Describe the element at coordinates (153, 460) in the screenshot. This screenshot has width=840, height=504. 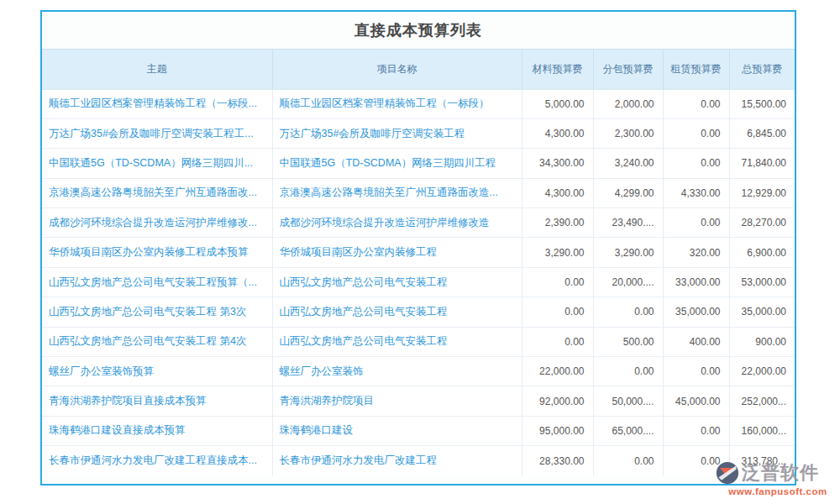
I see `subject-link: 长春市伊通河水力发电厂改建工程直接成本...` at that location.